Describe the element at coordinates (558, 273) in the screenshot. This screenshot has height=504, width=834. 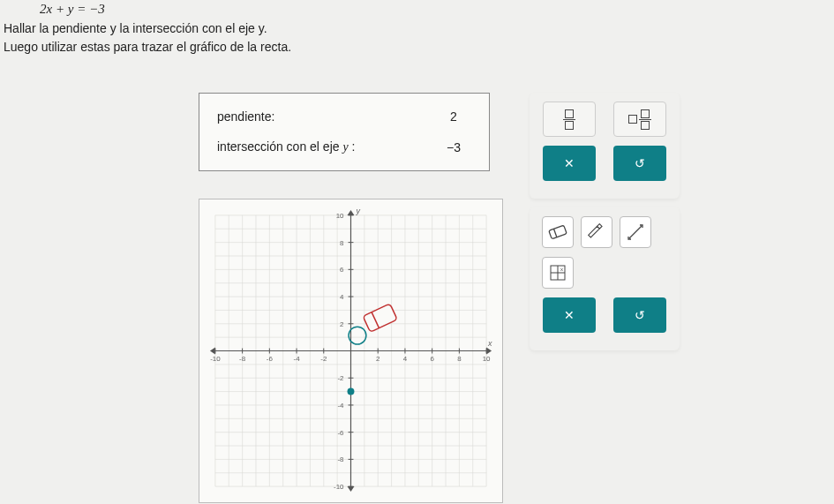
I see `zoom-grid-icon: x` at that location.